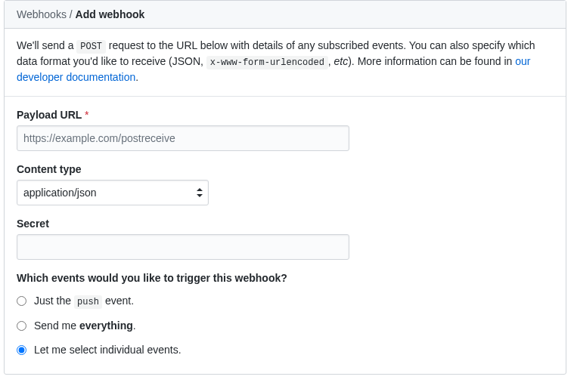  What do you see at coordinates (86, 115) in the screenshot?
I see `required-asterisk: *` at bounding box center [86, 115].